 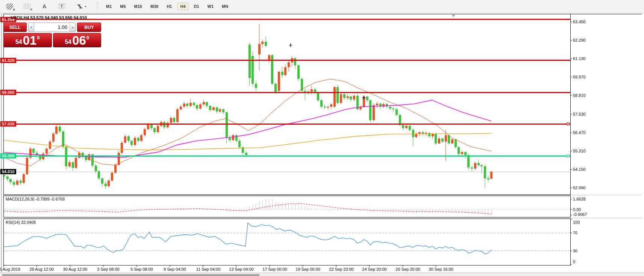 I want to click on collapse-arrow-icon: ▲, so click(x=6, y=18).